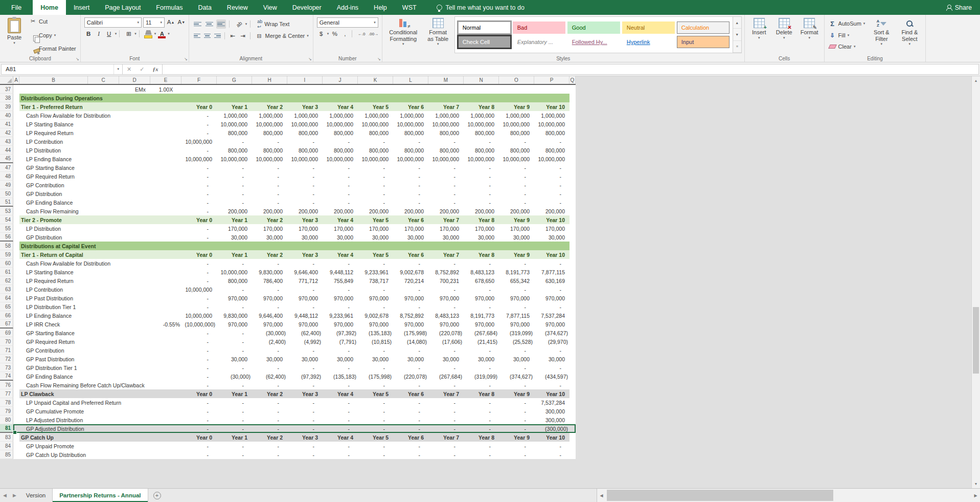  I want to click on cell: Year 1, so click(234, 220).